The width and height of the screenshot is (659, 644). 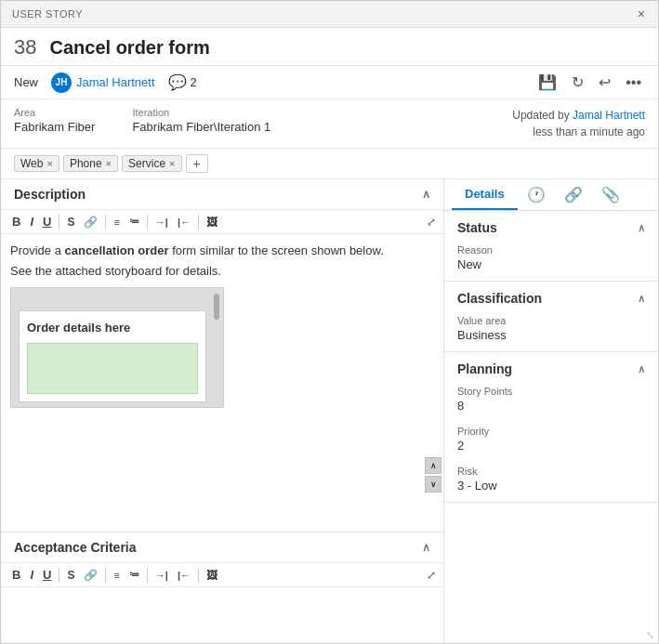 I want to click on criteria-outdent-button: |←, so click(x=184, y=575).